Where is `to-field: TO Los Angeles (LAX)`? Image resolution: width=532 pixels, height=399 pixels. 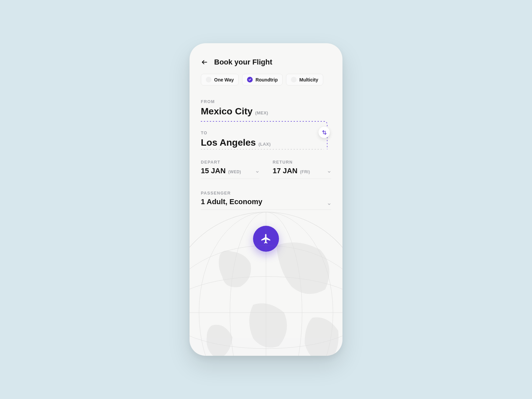 to-field: TO Los Angeles (LAX) is located at coordinates (266, 139).